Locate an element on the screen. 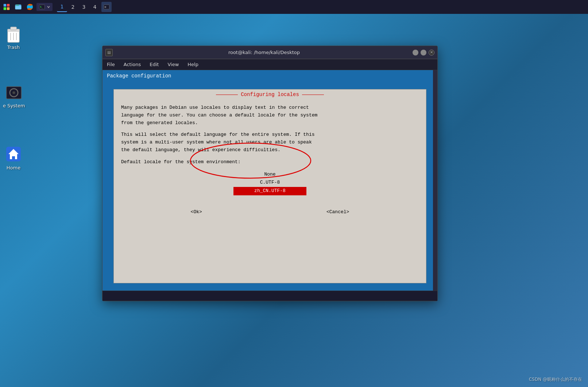 This screenshot has height=387, width=588. dialog-title-bar: Configuring locales is located at coordinates (270, 95).